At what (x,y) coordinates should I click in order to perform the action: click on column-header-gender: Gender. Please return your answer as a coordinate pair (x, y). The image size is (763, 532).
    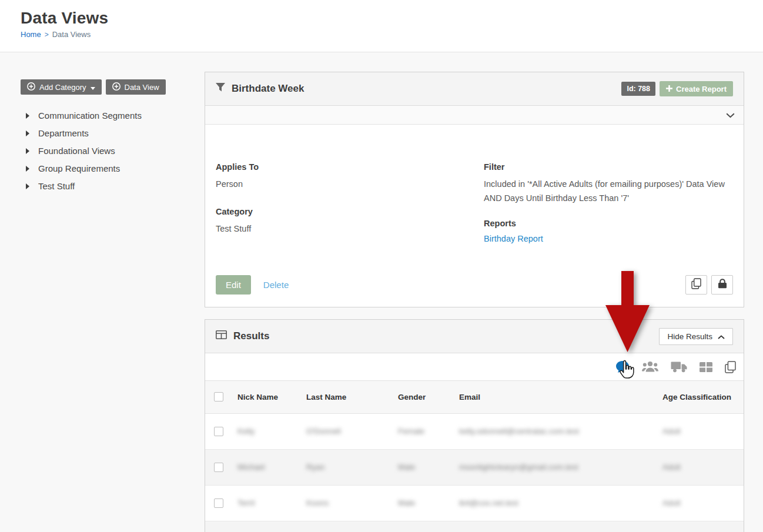
    Looking at the image, I should click on (420, 397).